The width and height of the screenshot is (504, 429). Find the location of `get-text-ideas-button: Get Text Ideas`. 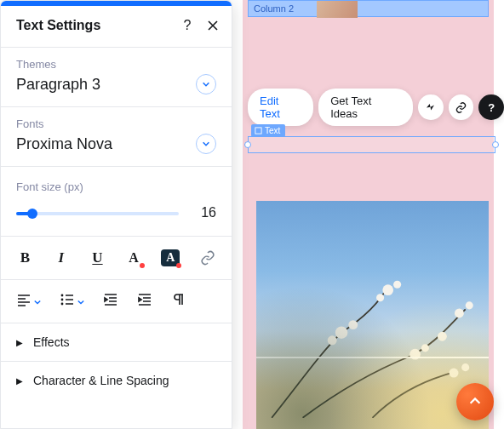

get-text-ideas-button: Get Text Ideas is located at coordinates (366, 107).